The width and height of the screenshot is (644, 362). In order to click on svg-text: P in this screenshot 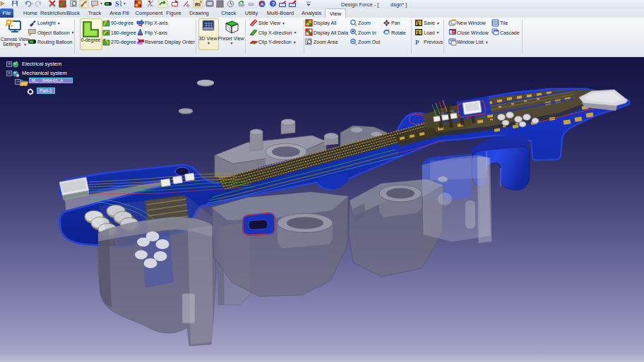, I will do `click(417, 42)`.